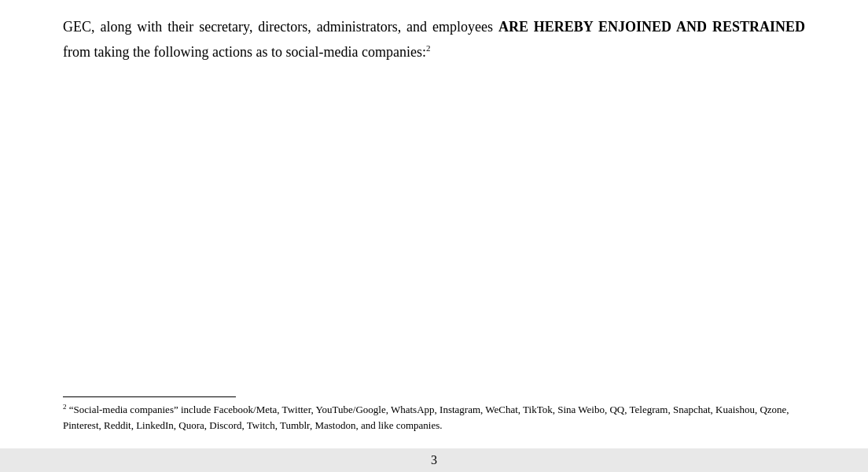  What do you see at coordinates (434, 415) in the screenshot?
I see `footnote-section: 2 “Social-media companies” include Faceb…` at bounding box center [434, 415].